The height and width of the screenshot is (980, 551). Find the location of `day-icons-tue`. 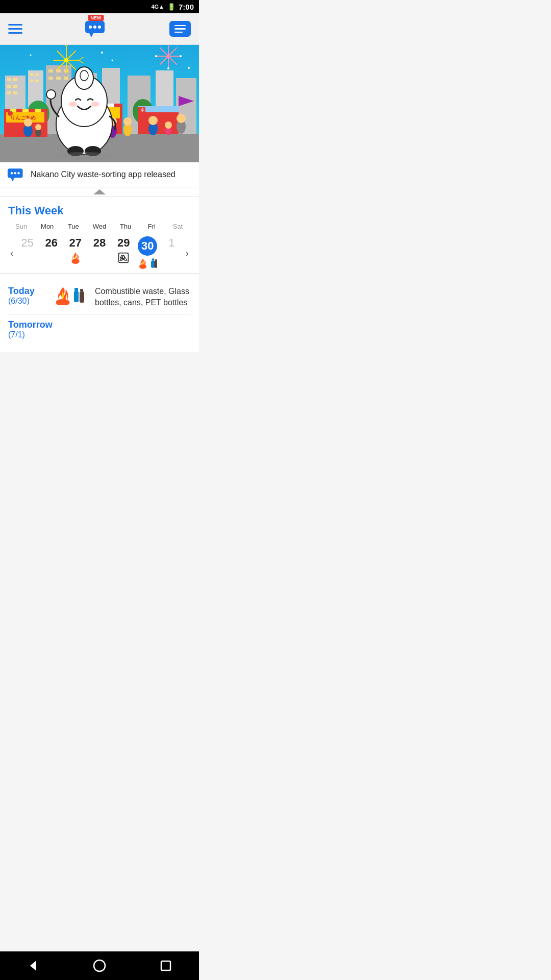

day-icons-tue is located at coordinates (76, 258).